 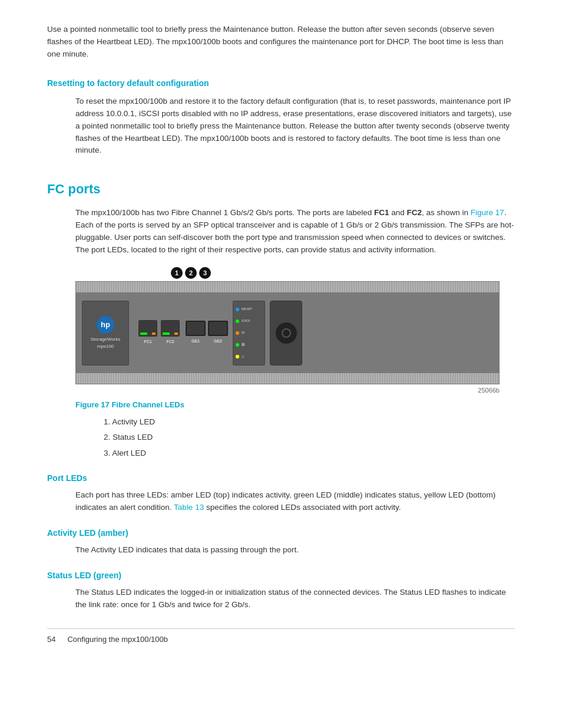 What do you see at coordinates (106, 343) in the screenshot?
I see `hp-device-text: StorageWorksmpx100` at bounding box center [106, 343].